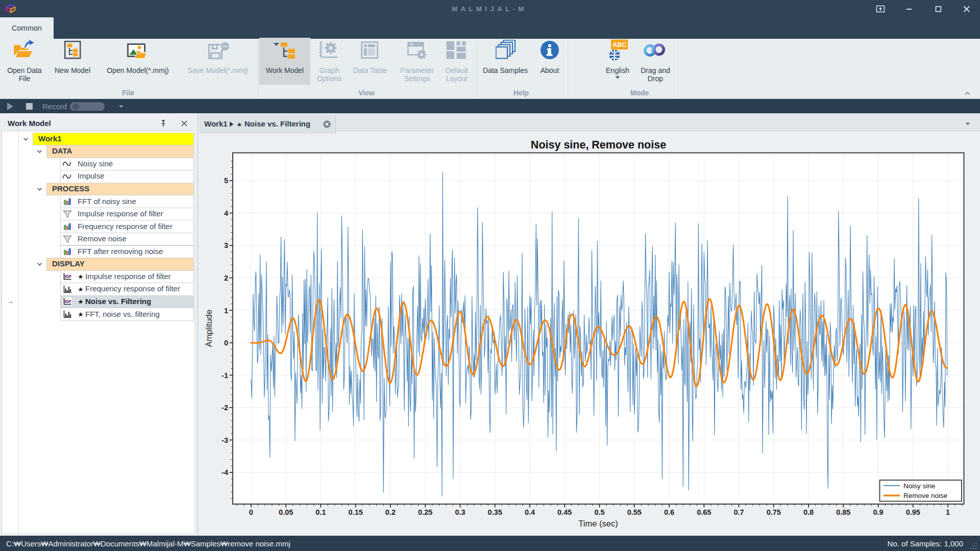 The image size is (980, 551). What do you see at coordinates (598, 523) in the screenshot?
I see `svg-text: Time (sec)` at bounding box center [598, 523].